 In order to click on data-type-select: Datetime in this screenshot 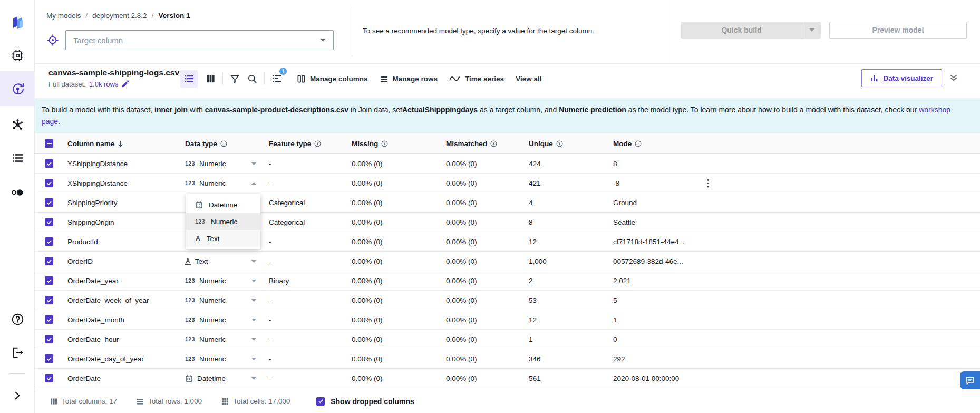, I will do `click(227, 379)`.